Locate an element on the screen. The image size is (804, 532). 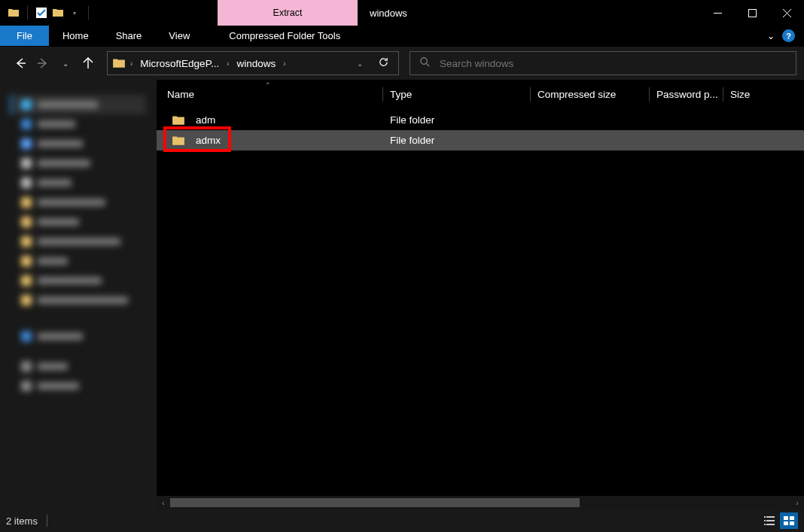
up-button is located at coordinates (88, 63).